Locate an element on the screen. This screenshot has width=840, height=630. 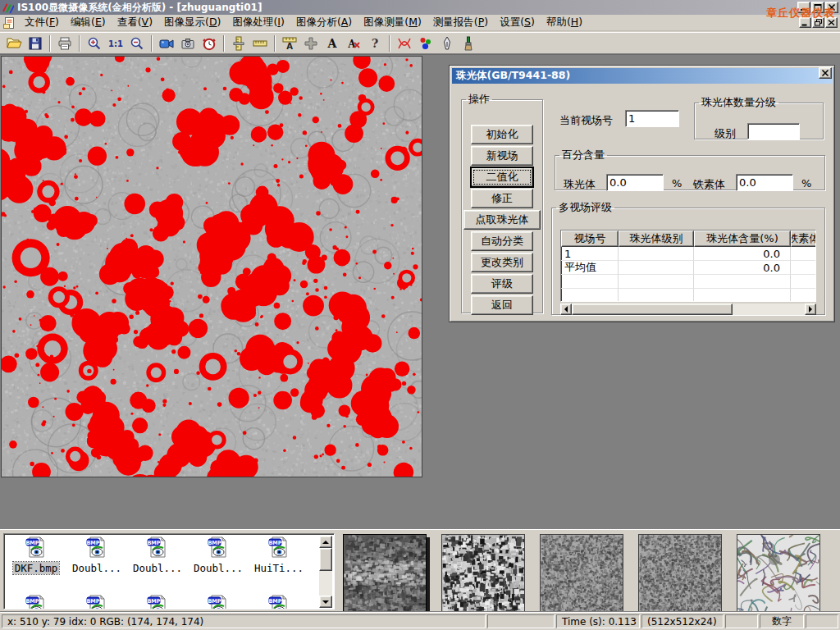
menu-item: 图像处理(I) is located at coordinates (258, 23).